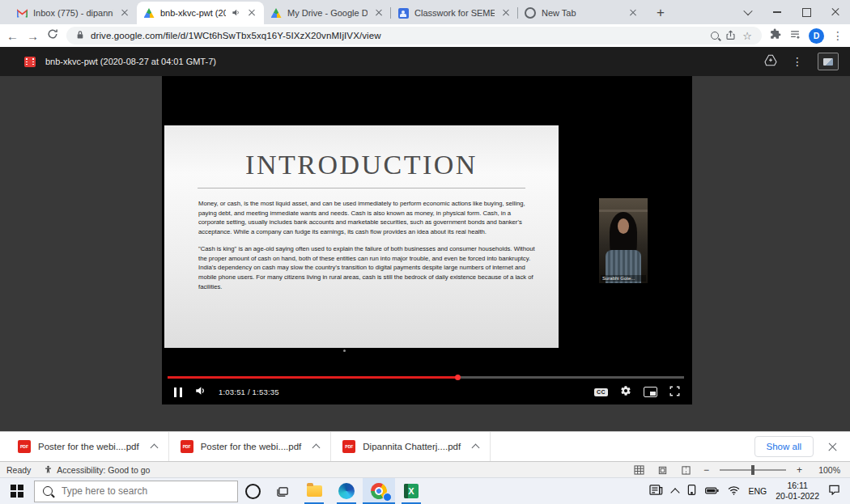  I want to click on tab-new-tab: New Tab, so click(581, 13).